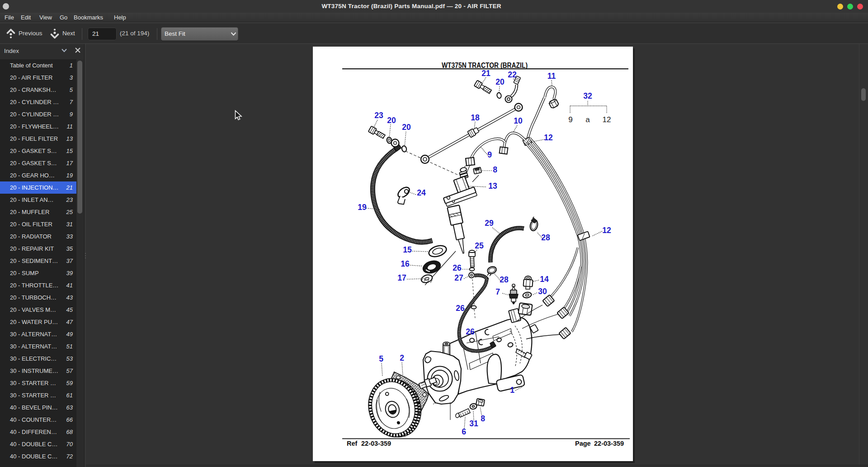 This screenshot has width=868, height=467. What do you see at coordinates (402, 358) in the screenshot?
I see `svg-text: 2` at bounding box center [402, 358].